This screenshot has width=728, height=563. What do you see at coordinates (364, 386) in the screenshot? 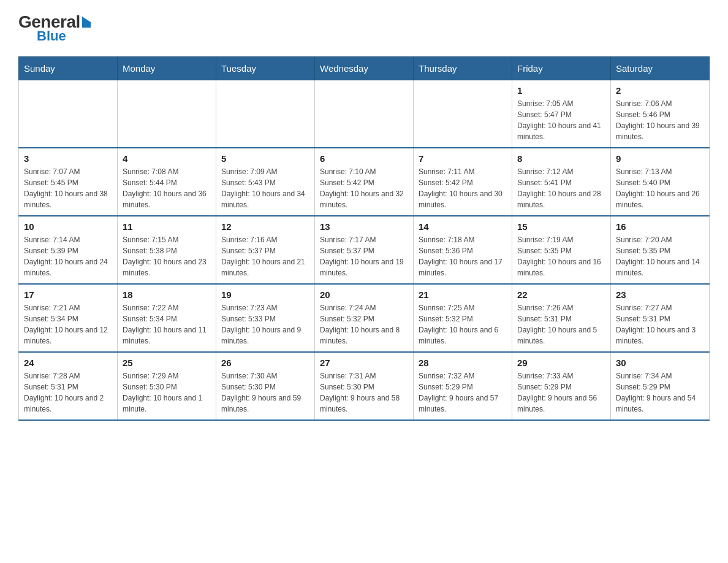
I see `calendar-cell: 27Sunrise: 7:31 AMSunset: 5:30 PMDayligh…` at bounding box center [364, 386].